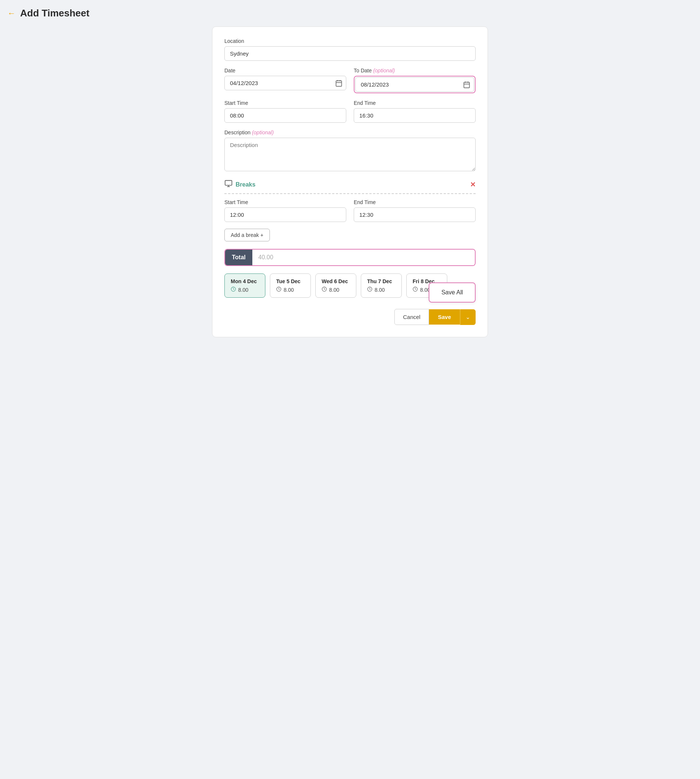 The height and width of the screenshot is (779, 700). Describe the element at coordinates (452, 293) in the screenshot. I see `save-all-popup: Save All` at that location.